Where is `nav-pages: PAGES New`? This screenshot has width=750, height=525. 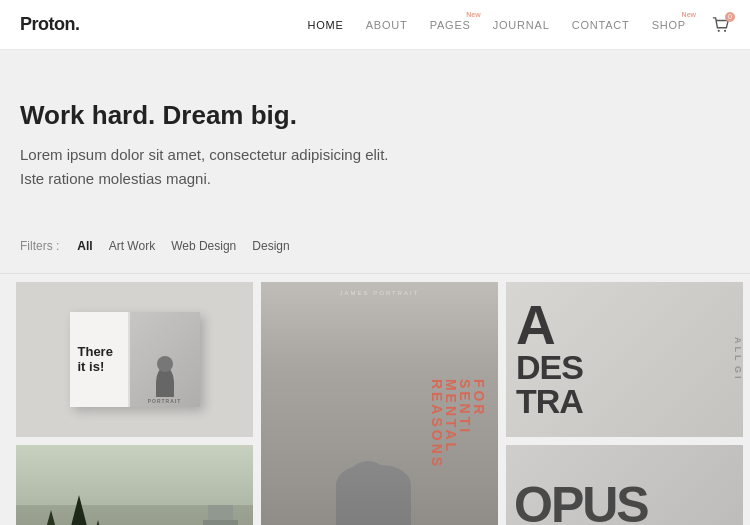
nav-pages: PAGES New is located at coordinates (450, 25).